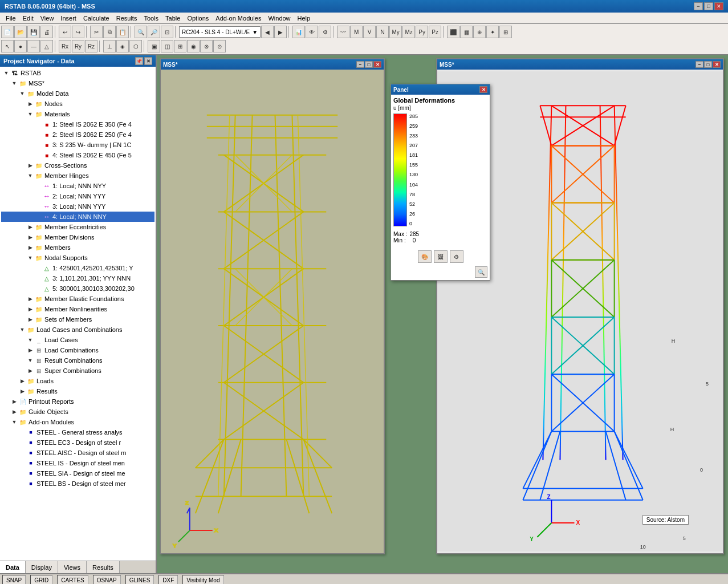 This screenshot has height=584, width=728. I want to click on moment-y-button: My, so click(396, 32).